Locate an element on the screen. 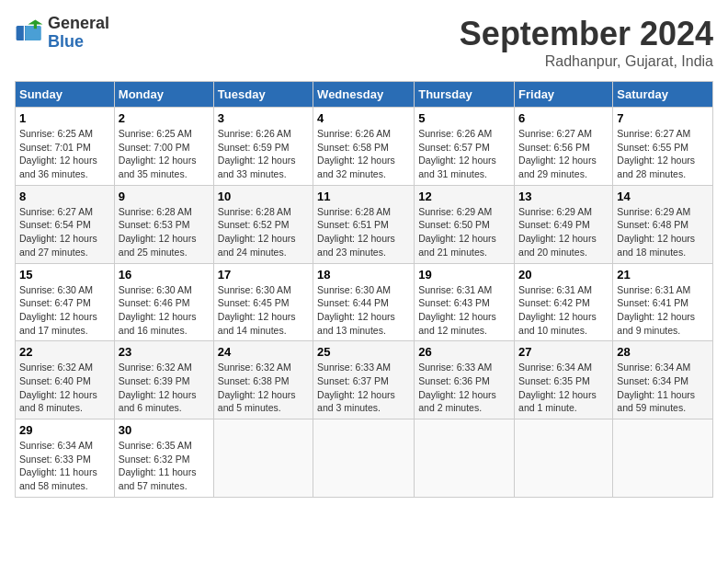  day-number: 4 is located at coordinates (364, 118).